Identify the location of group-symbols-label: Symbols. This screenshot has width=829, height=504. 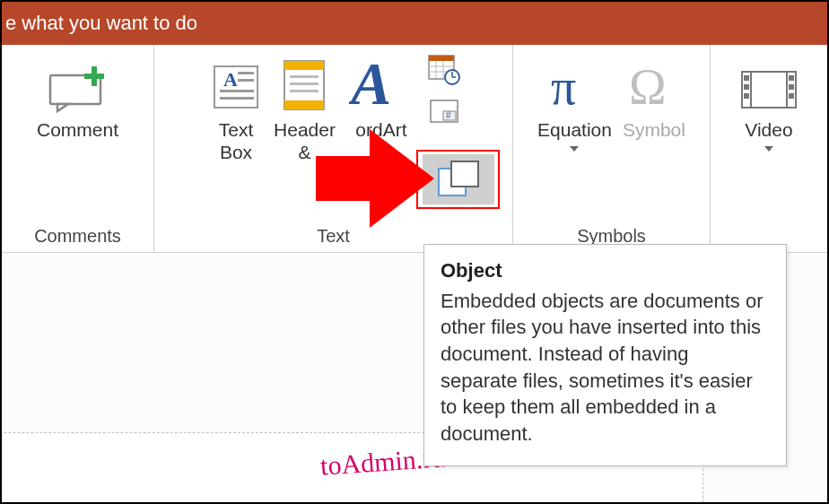
(612, 235).